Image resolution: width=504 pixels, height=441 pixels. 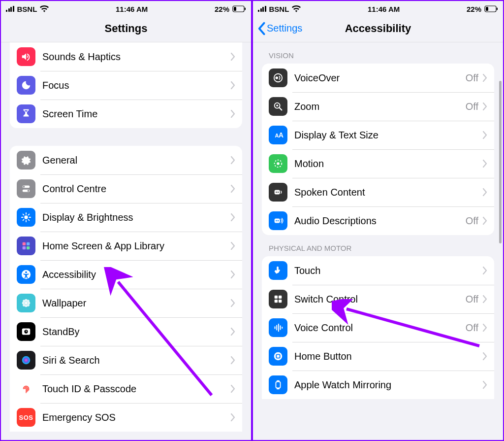 I want to click on sun-icon, so click(x=26, y=217).